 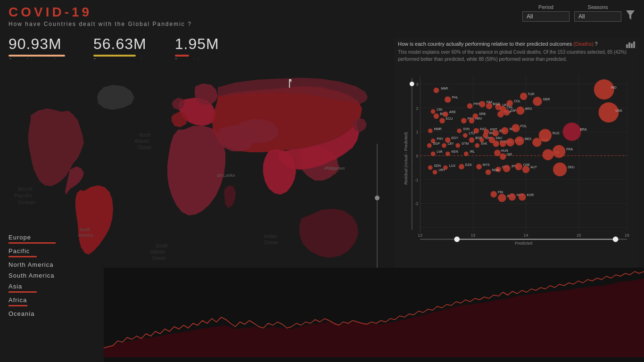 What do you see at coordinates (417, 84) in the screenshot?
I see `svg-text: 3` at bounding box center [417, 84].